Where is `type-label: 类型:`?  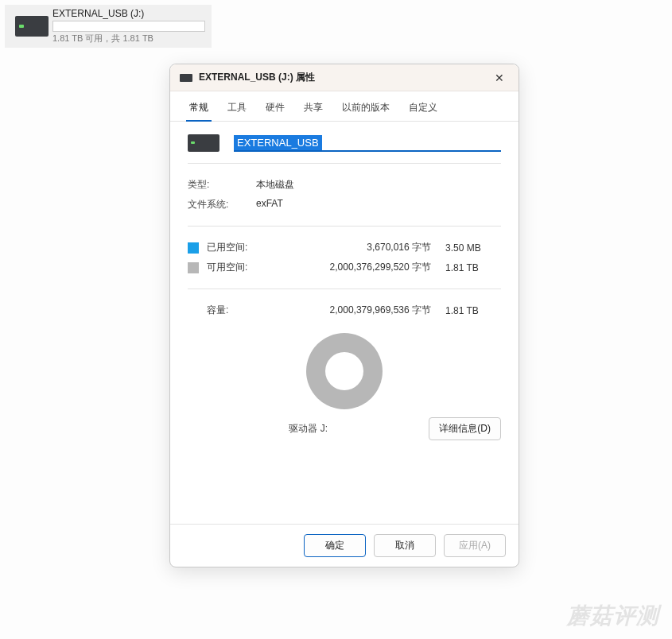 type-label: 类型: is located at coordinates (222, 184).